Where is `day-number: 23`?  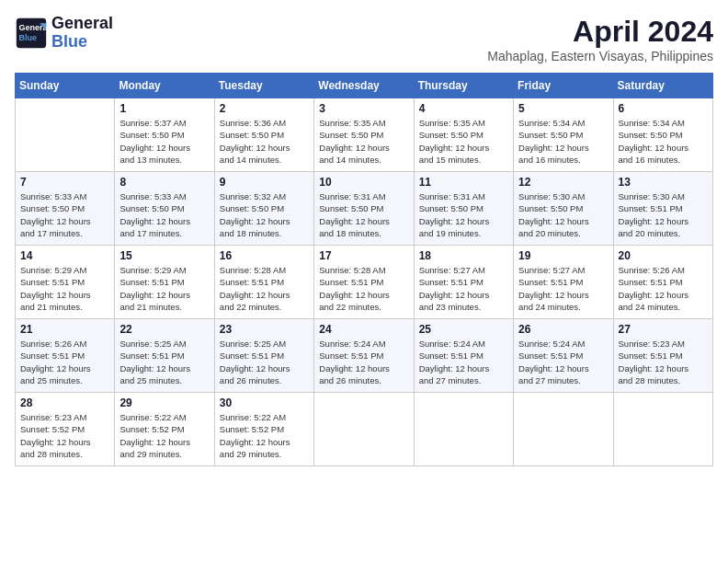 day-number: 23 is located at coordinates (265, 329).